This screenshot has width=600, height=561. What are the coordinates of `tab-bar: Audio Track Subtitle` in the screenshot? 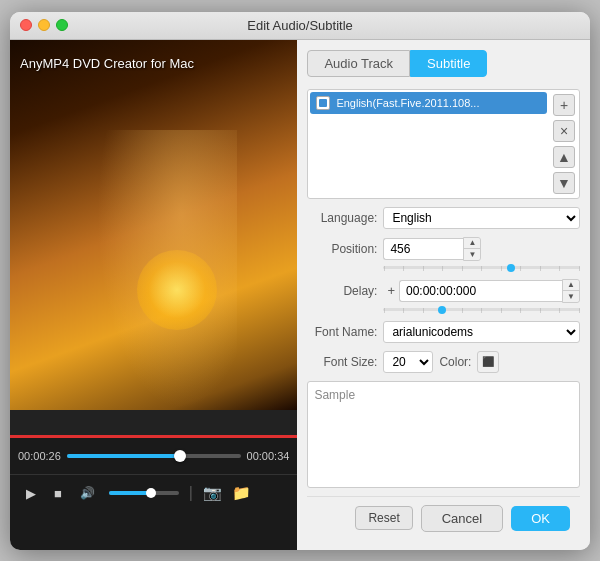 It's located at (444, 64).